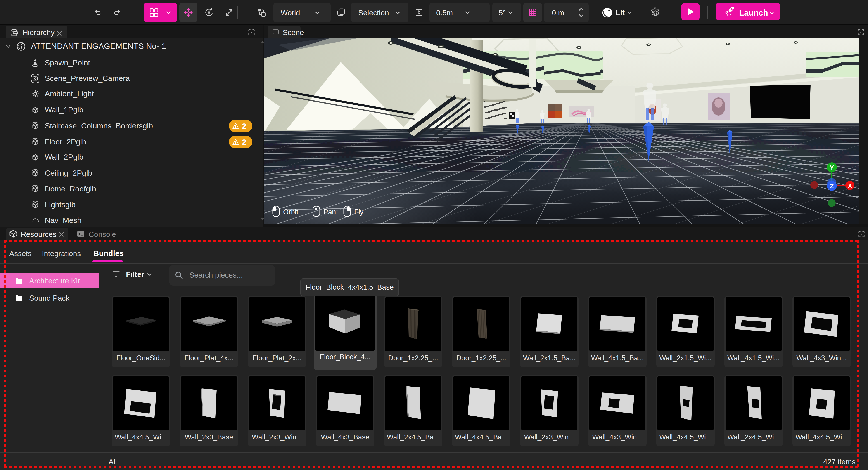  What do you see at coordinates (291, 212) in the screenshot?
I see `svg-text: Orbit` at bounding box center [291, 212].